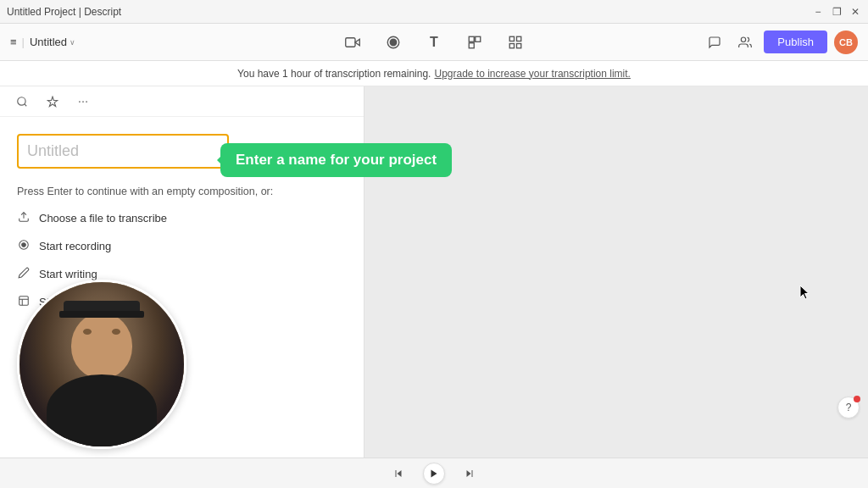  Describe the element at coordinates (48, 42) in the screenshot. I see `project-name-label: Untitled` at that location.